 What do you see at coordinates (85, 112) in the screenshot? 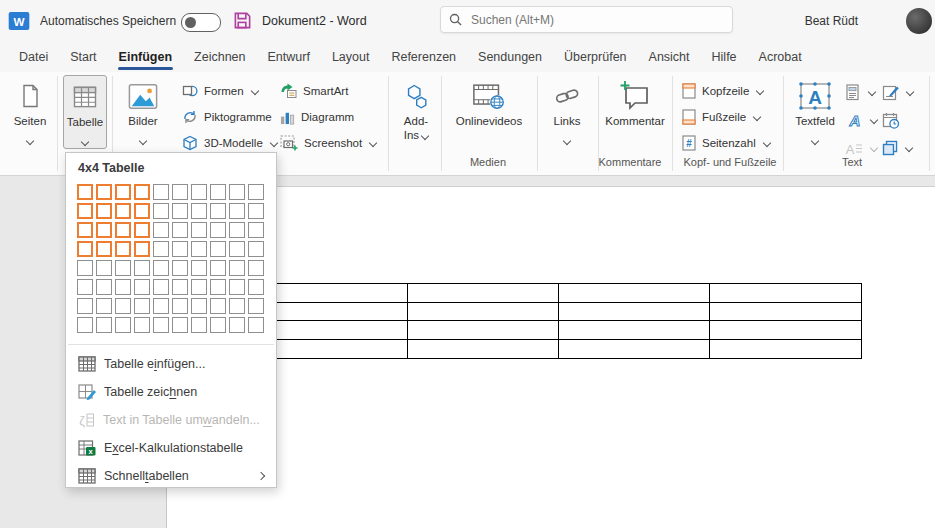
I see `tabelle-button: Tabelle` at bounding box center [85, 112].